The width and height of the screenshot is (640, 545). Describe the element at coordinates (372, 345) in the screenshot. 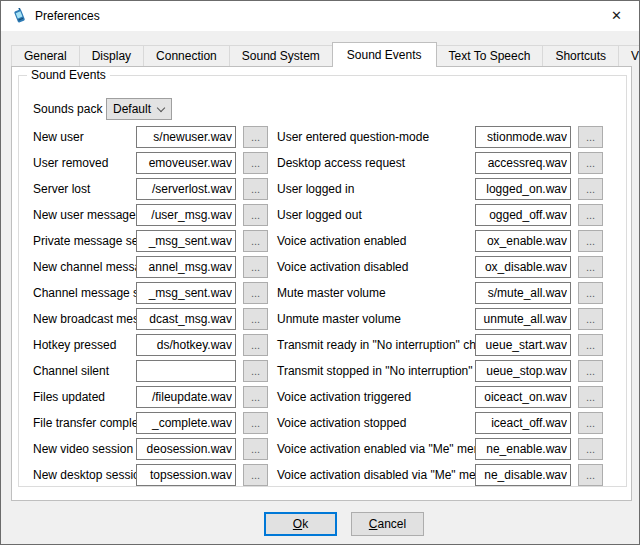

I see `event-label: Transmit ready in "No interruption" chan…` at that location.